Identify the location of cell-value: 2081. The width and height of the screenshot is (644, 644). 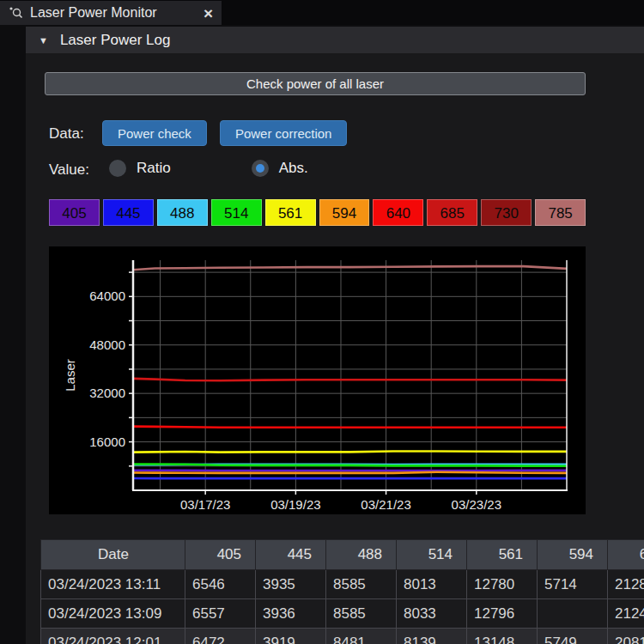
(626, 636).